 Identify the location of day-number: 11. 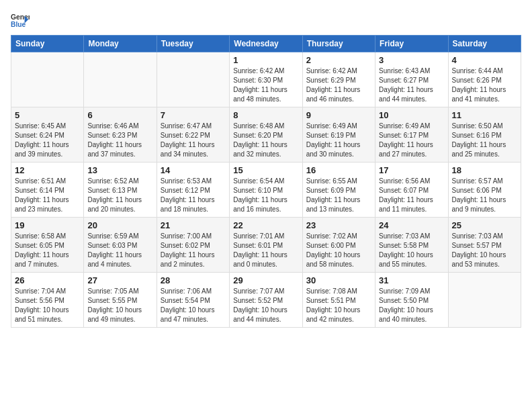
(485, 116).